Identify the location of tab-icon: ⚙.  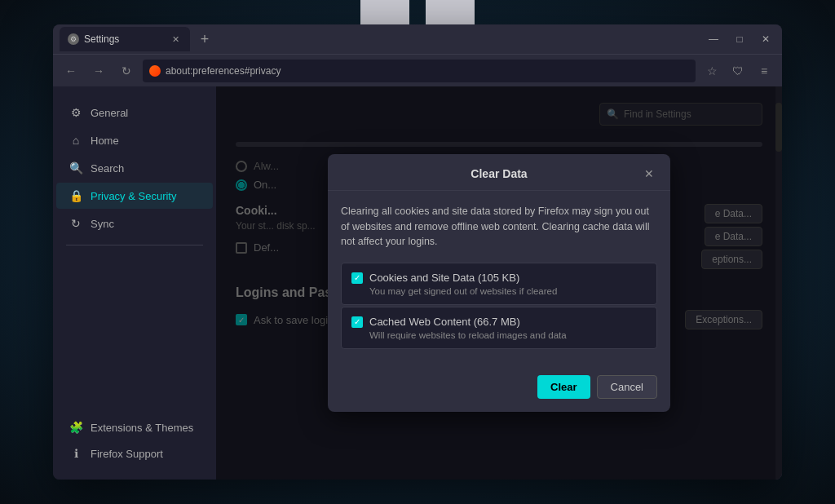
(73, 39).